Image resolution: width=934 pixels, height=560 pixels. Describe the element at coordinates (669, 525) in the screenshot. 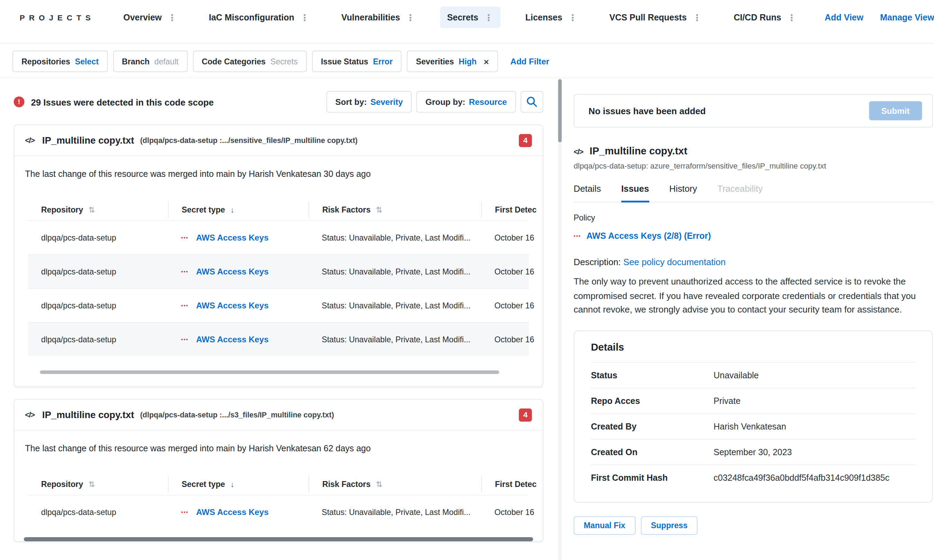

I see `suppress-button: Suppress` at that location.